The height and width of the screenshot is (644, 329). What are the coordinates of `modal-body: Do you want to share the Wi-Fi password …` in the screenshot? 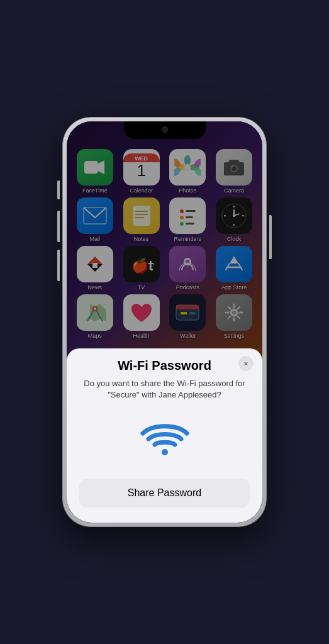 It's located at (165, 389).